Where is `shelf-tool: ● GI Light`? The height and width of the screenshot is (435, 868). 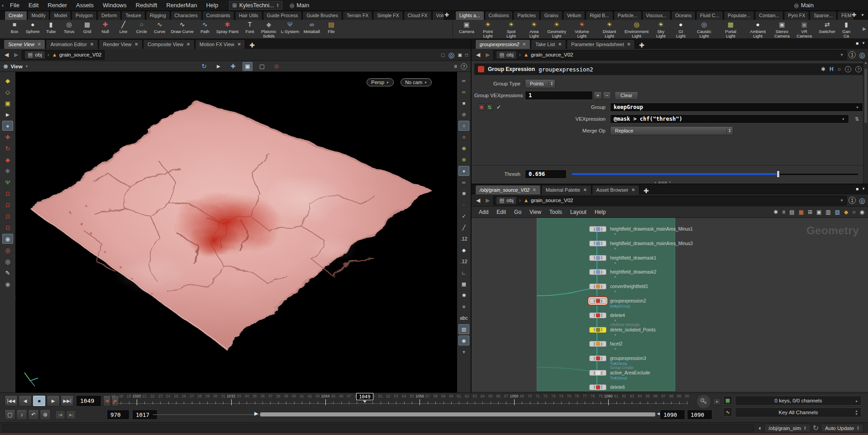
shelf-tool: ● GI Light is located at coordinates (681, 29).